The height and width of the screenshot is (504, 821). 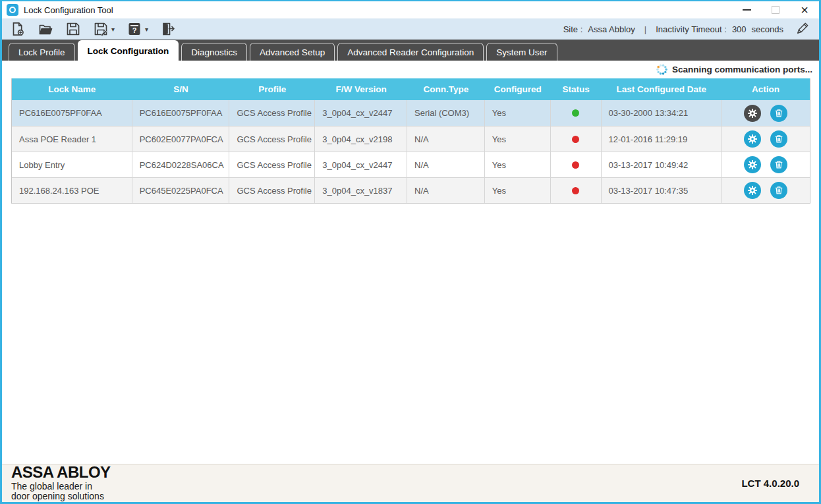 What do you see at coordinates (361, 139) in the screenshot?
I see `cell-fw-version: 3_0p04_cx_v2198` at bounding box center [361, 139].